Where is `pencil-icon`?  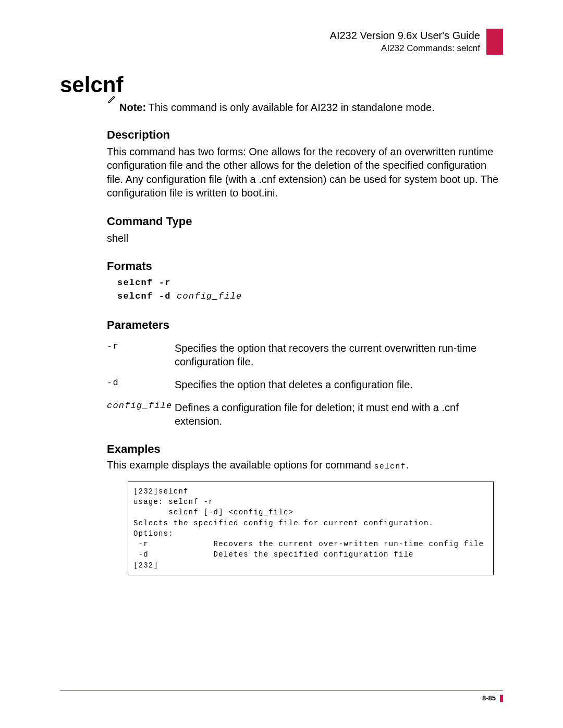 pencil-icon is located at coordinates (112, 108).